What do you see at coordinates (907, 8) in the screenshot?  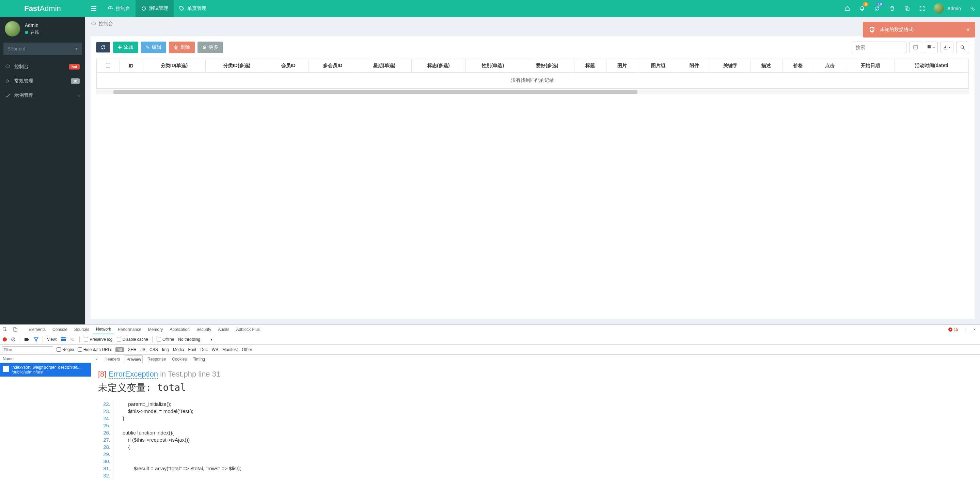 I see `lang-button` at bounding box center [907, 8].